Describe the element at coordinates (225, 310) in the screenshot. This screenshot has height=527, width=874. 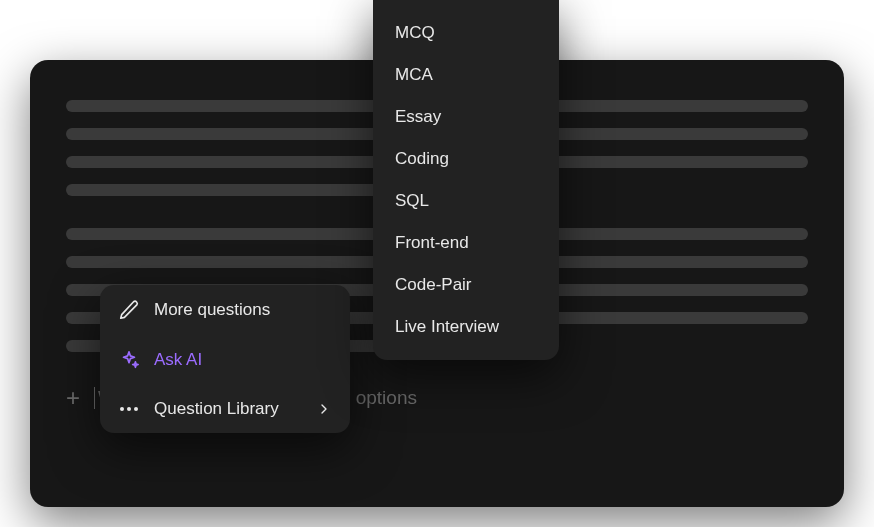
I see `popover-item-more-questions: More questions` at that location.